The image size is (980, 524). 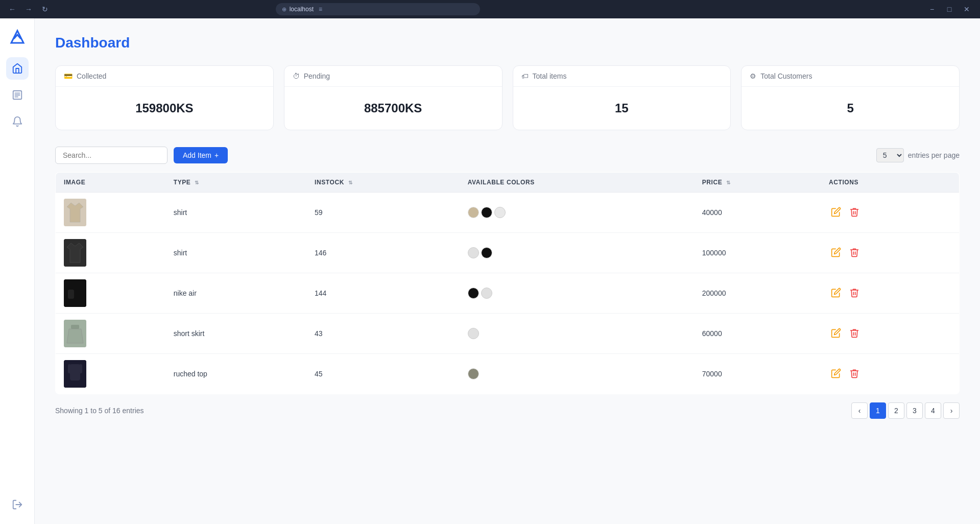 I want to click on price-sort-icon: ⇅, so click(x=728, y=183).